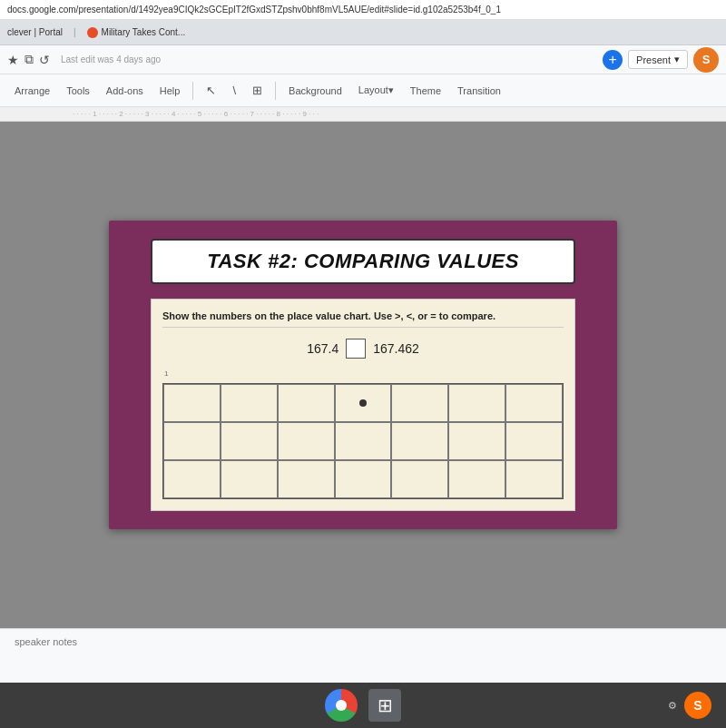 This screenshot has width=726, height=728. I want to click on table-cell-r2c1, so click(192, 441).